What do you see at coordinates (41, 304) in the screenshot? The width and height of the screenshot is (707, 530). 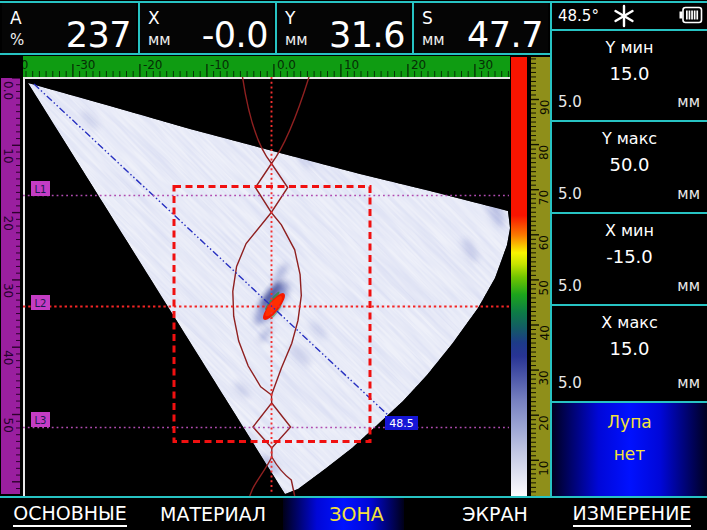 I see `gate-label: L2` at bounding box center [41, 304].